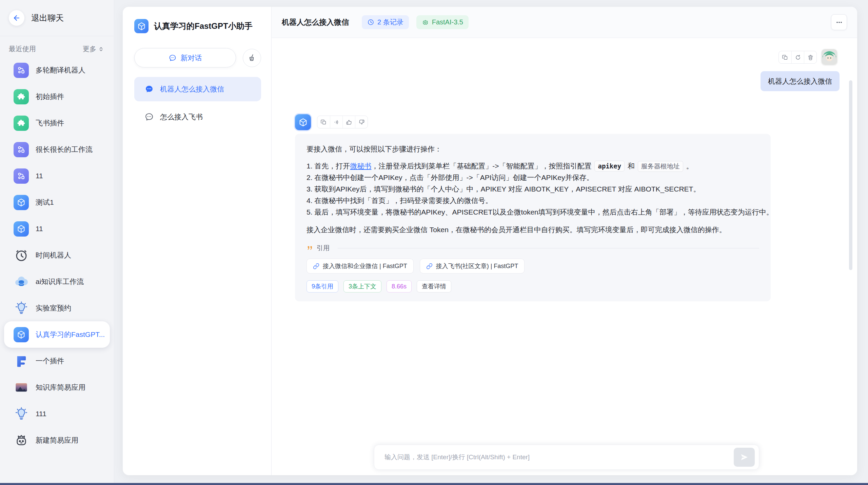 Image resolution: width=868 pixels, height=485 pixels. What do you see at coordinates (21, 97) in the screenshot?
I see `plugin-icon` at bounding box center [21, 97].